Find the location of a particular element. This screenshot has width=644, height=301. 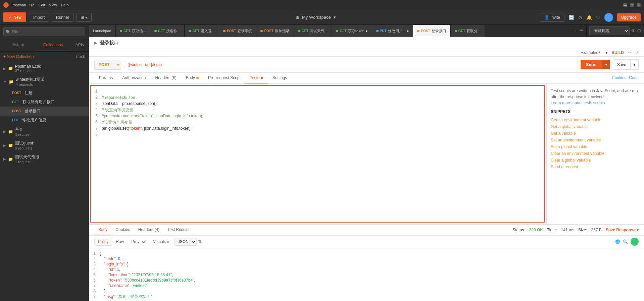

snippet-clear-global: Clear a global variable is located at coordinates (595, 160).